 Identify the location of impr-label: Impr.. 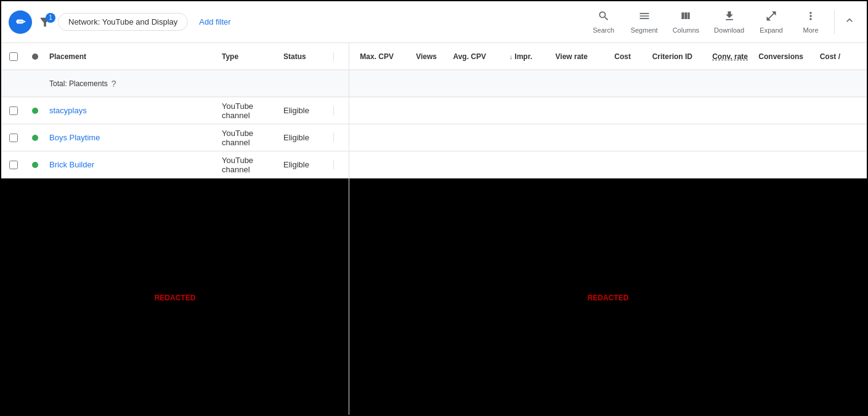
(524, 57).